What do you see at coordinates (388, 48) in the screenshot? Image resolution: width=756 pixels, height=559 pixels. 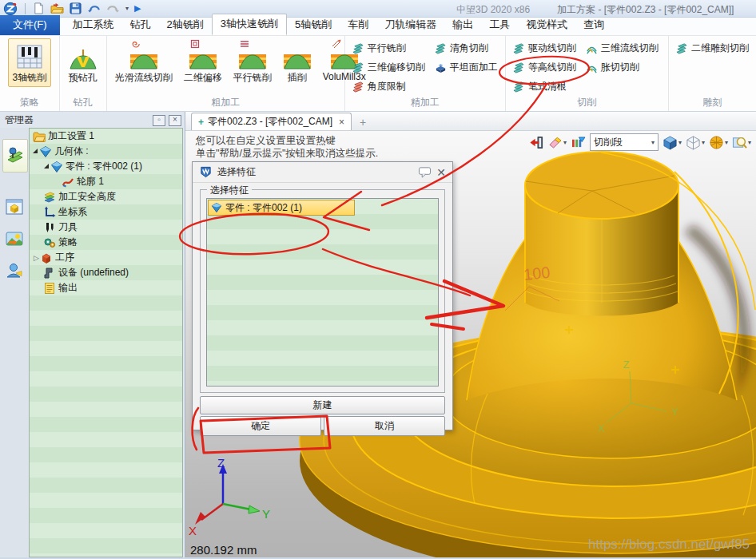 I see `ribbon-button-parallel-milling-finish: 平行铣削` at bounding box center [388, 48].